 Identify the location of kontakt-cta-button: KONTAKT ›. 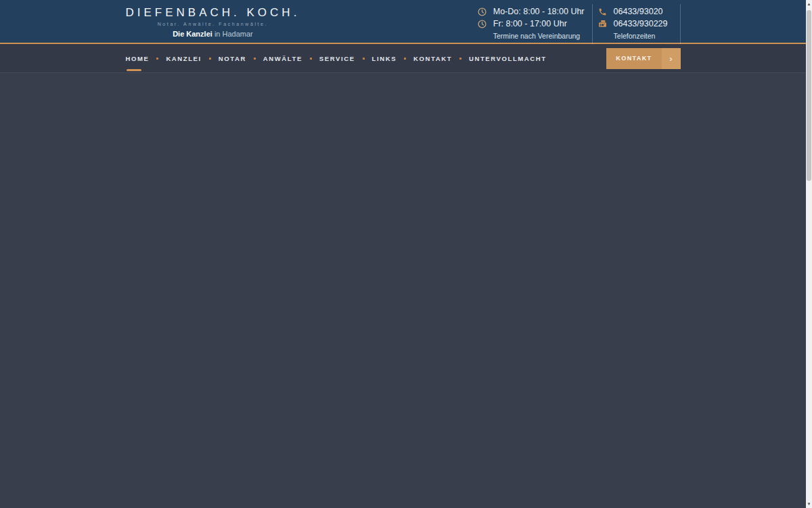
(643, 58).